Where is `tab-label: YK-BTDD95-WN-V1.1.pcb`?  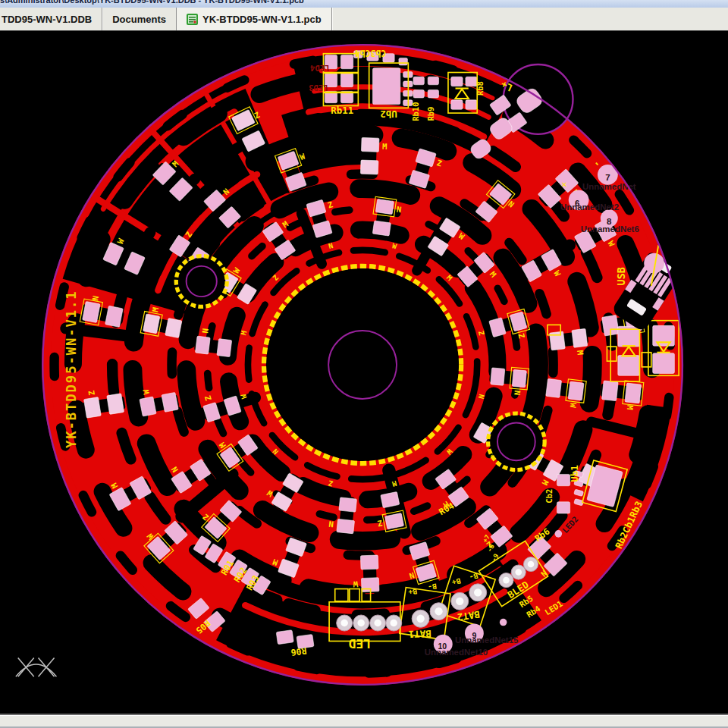 tab-label: YK-BTDD95-WN-V1.1.pcb is located at coordinates (262, 20).